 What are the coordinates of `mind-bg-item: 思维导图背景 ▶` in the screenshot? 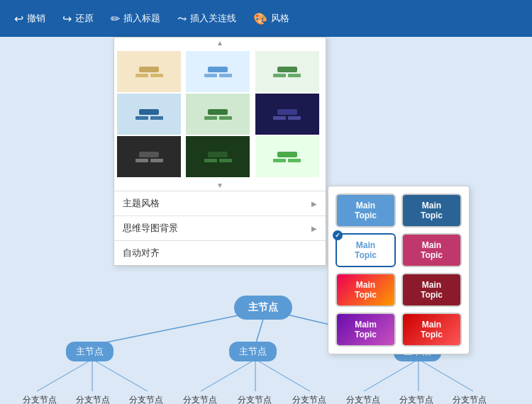 It's located at (220, 228).